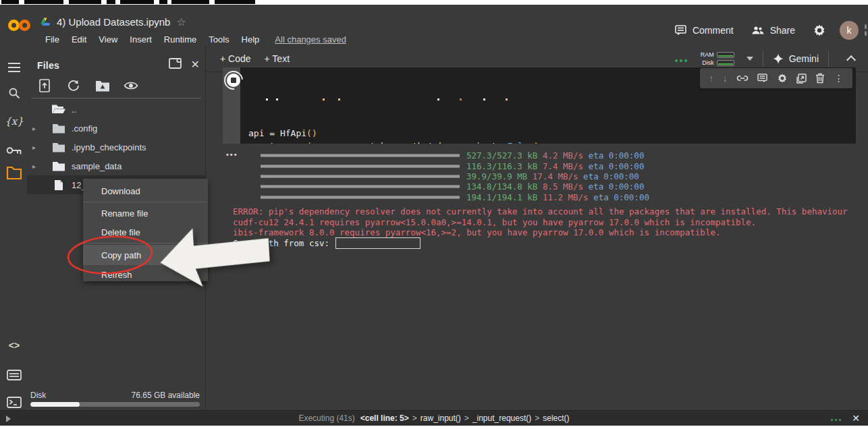  I want to click on colab-logo-icon, so click(22, 26).